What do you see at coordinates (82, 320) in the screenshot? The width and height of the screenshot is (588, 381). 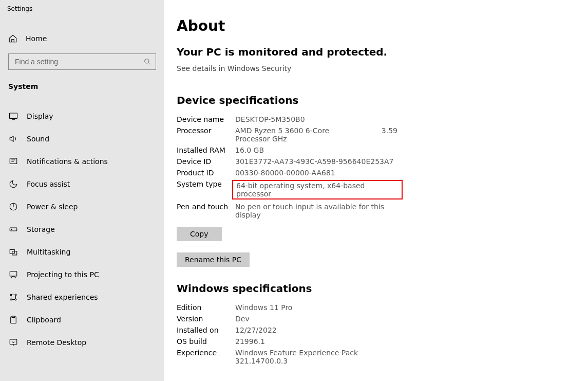 I see `sidebar-item-clipboard: Clipboard` at bounding box center [82, 320].